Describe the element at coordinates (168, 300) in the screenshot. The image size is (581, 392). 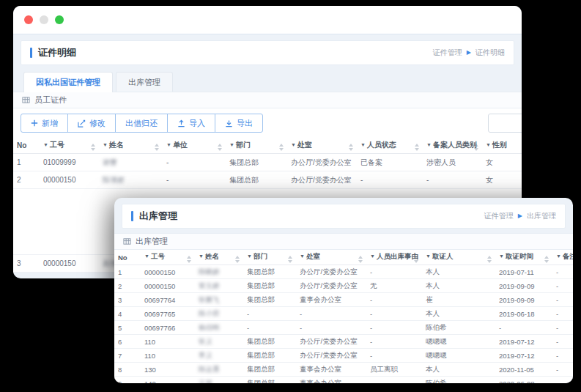
I see `table-cell: 00697764` at that location.